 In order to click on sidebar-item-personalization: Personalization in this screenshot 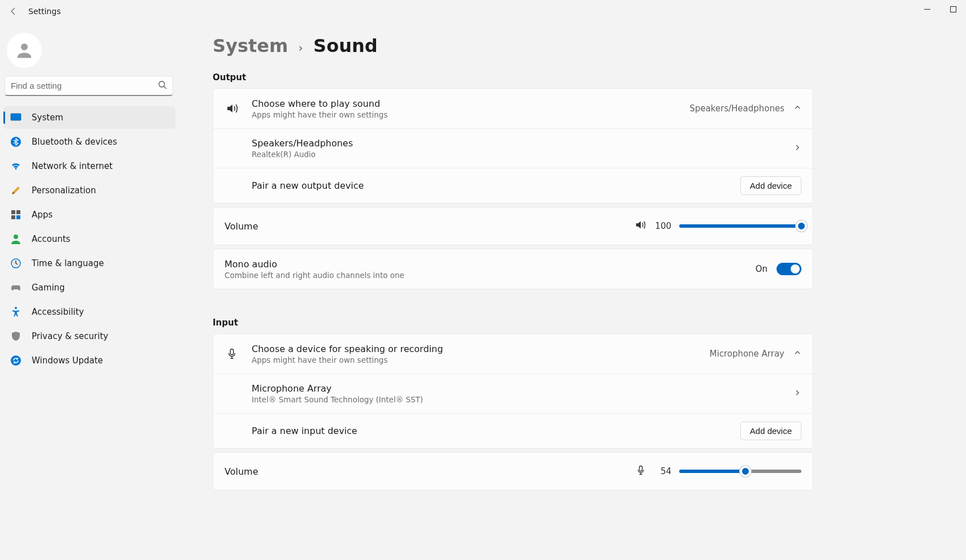, I will do `click(89, 190)`.